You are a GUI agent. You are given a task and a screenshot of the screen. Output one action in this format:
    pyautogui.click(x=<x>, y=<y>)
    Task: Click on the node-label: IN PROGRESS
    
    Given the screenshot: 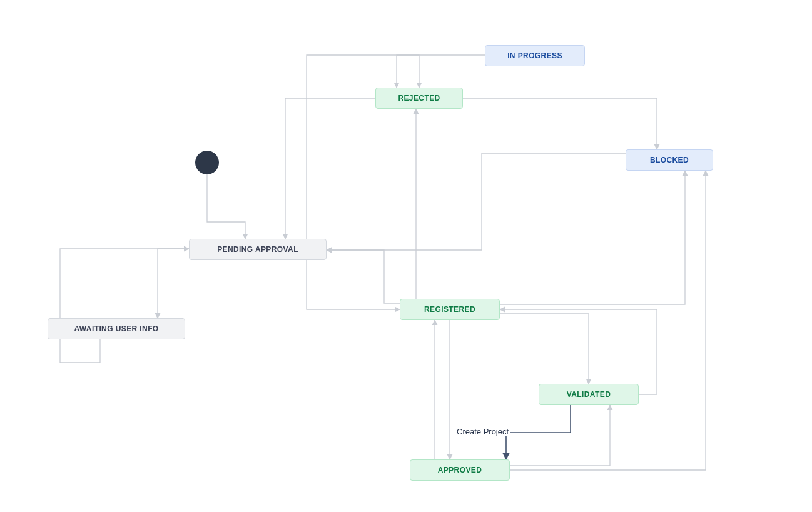 What is the action you would take?
    pyautogui.click(x=535, y=56)
    